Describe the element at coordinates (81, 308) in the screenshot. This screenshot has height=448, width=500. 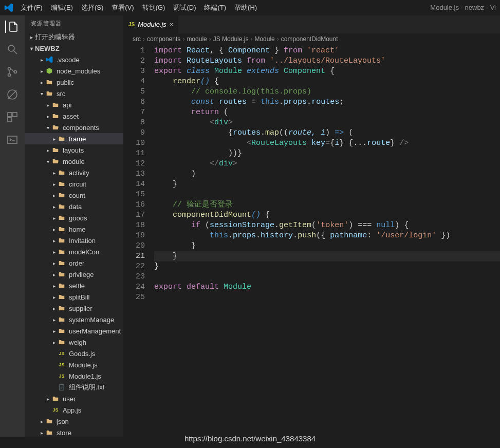
I see `tree-item-label: supplier` at that location.